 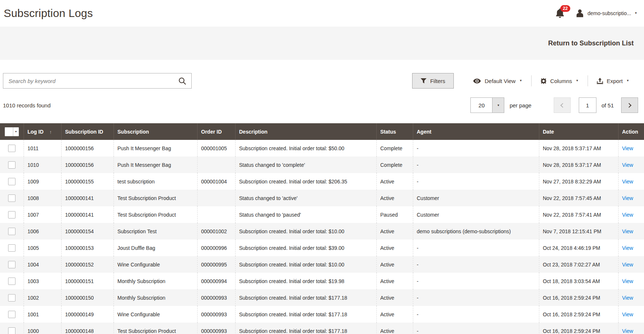 What do you see at coordinates (42, 131) in the screenshot?
I see `column-header-log-id: Log ID↑` at bounding box center [42, 131].